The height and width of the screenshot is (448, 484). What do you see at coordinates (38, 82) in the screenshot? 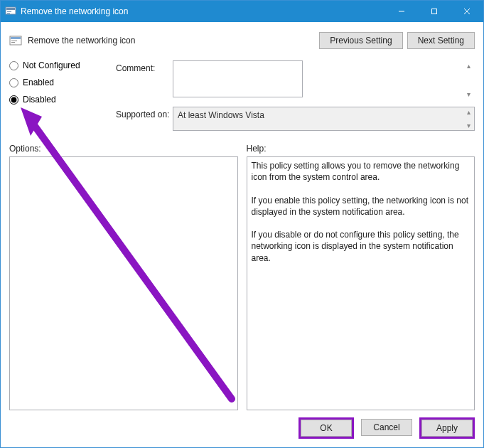
I see `radio-label: Enabled` at bounding box center [38, 82].